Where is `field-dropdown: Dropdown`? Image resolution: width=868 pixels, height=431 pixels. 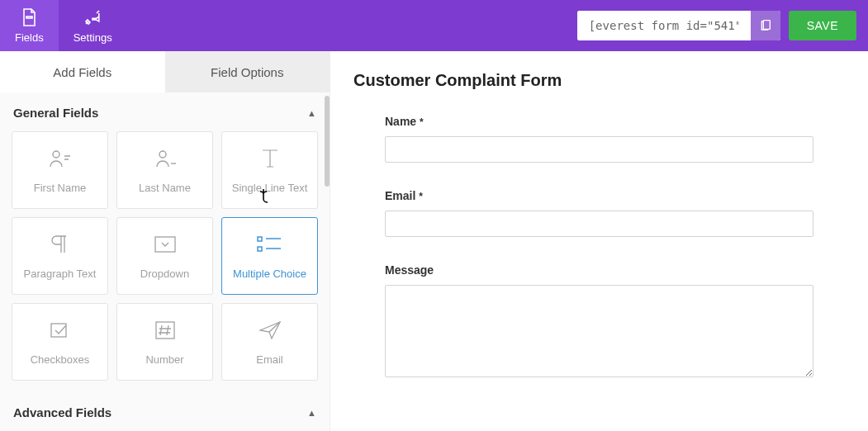 field-dropdown: Dropdown is located at coordinates (165, 256).